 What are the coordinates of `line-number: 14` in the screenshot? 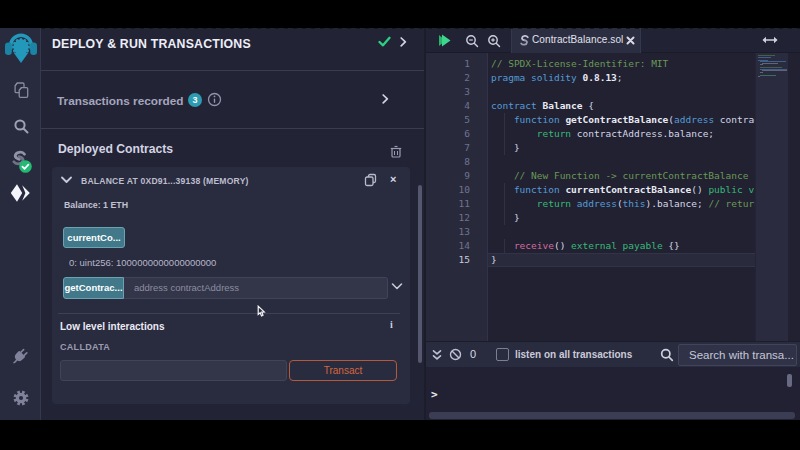 It's located at (447, 246).